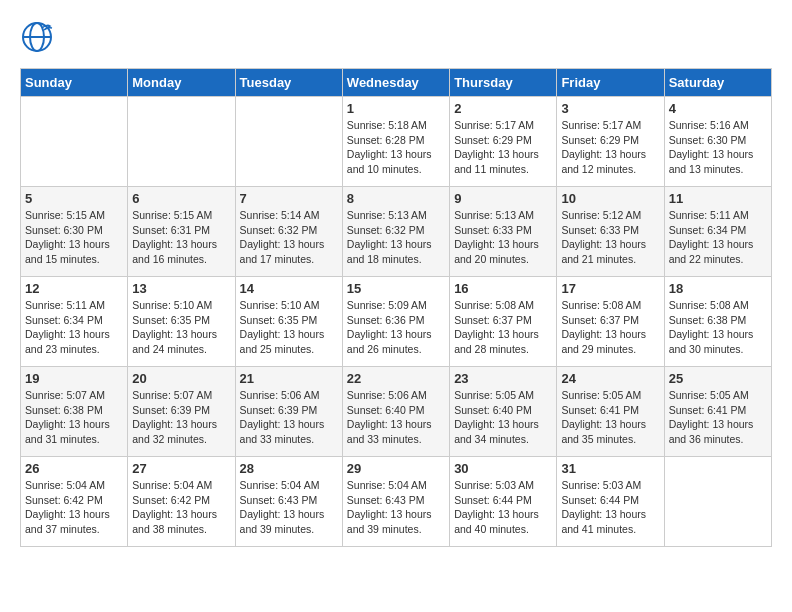 The width and height of the screenshot is (792, 612). Describe the element at coordinates (396, 468) in the screenshot. I see `day-number: 29` at that location.